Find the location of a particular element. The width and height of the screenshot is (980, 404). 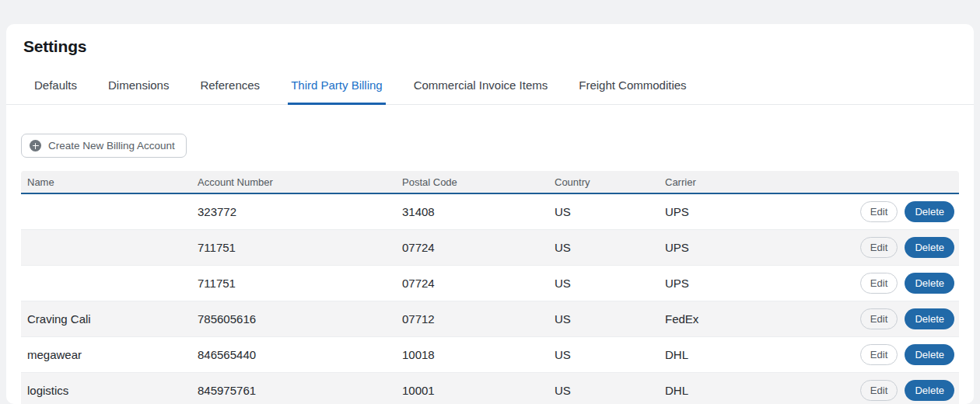

table-row: logistics 845975761 10001 US DHL Edit De… is located at coordinates (490, 388).